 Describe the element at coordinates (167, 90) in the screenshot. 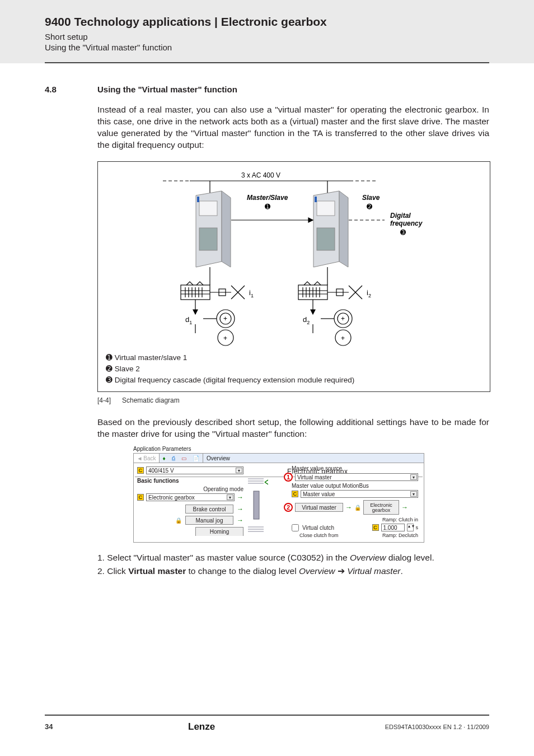

I see `section-title: Using the "Virtual master" function` at that location.